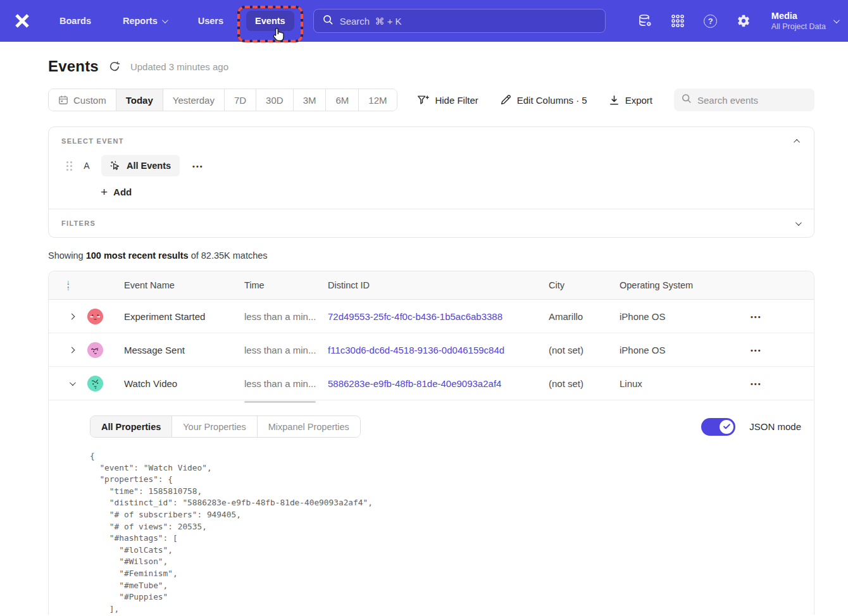  I want to click on nav-item-reports-label: Reports, so click(140, 21).